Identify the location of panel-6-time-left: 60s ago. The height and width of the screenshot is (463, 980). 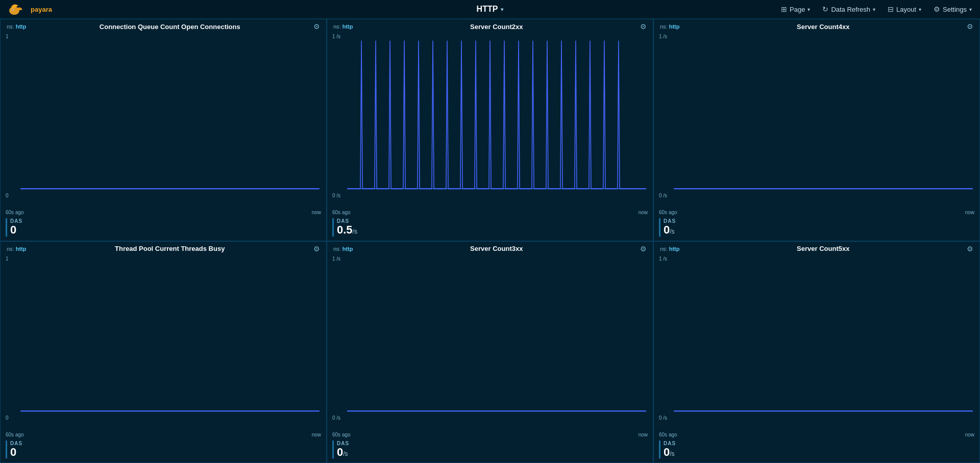
(668, 434).